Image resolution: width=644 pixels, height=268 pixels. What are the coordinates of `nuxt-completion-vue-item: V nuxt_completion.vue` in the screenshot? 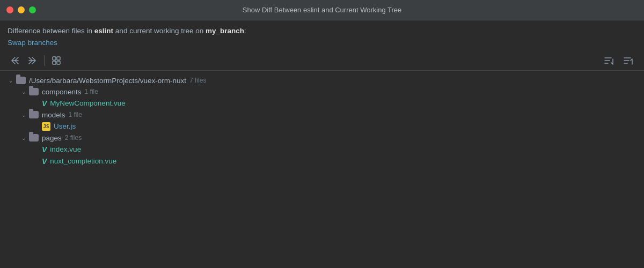 It's located at (322, 161).